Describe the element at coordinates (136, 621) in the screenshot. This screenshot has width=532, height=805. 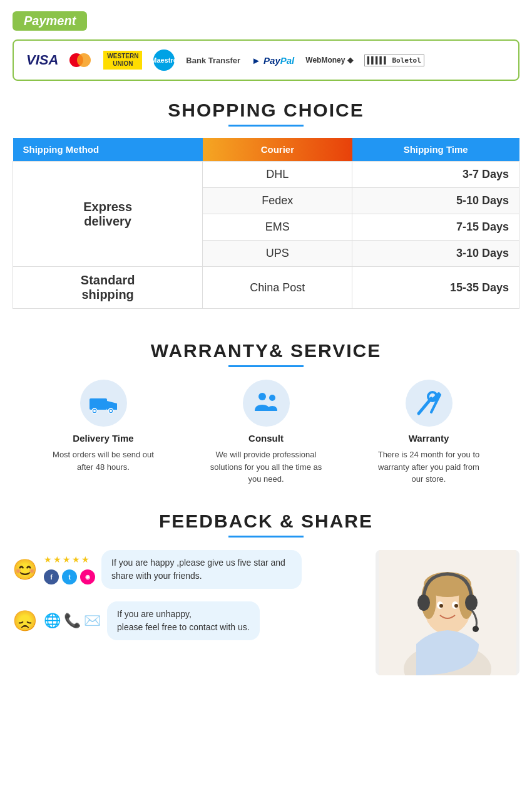
I see `feedback-unhappy-row: 😞 🌐 📞 ✉️ If you are unhappy,please feel …` at that location.